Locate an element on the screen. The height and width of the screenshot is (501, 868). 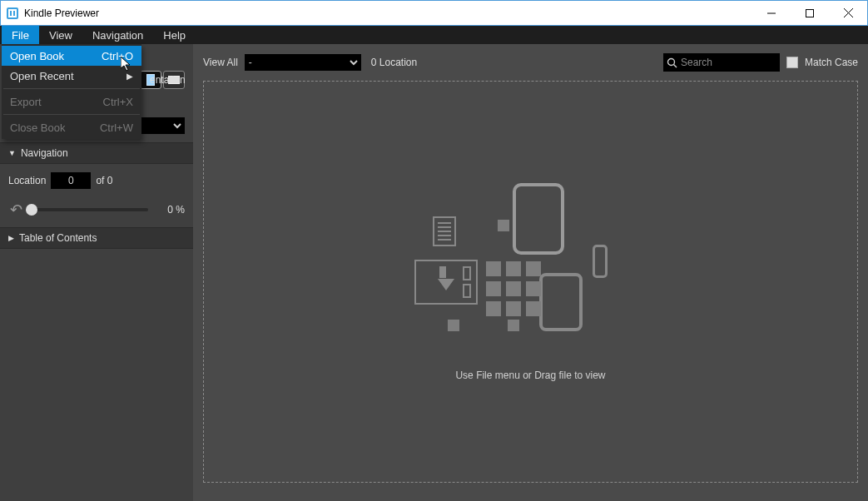
undo-icon: ↶ is located at coordinates (16, 210).